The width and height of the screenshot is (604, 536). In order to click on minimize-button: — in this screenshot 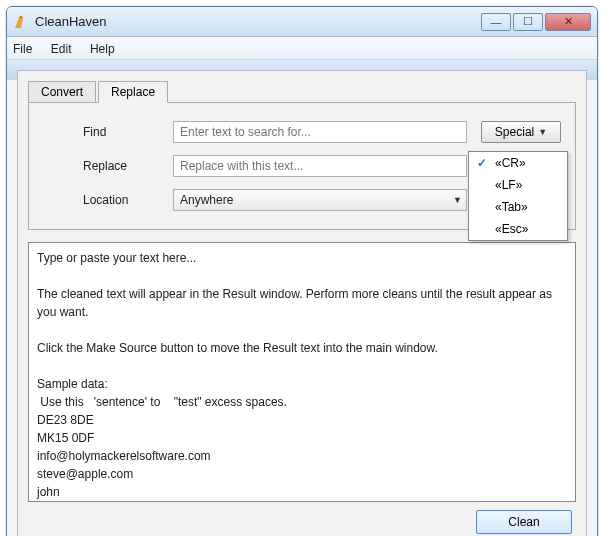, I will do `click(496, 22)`.